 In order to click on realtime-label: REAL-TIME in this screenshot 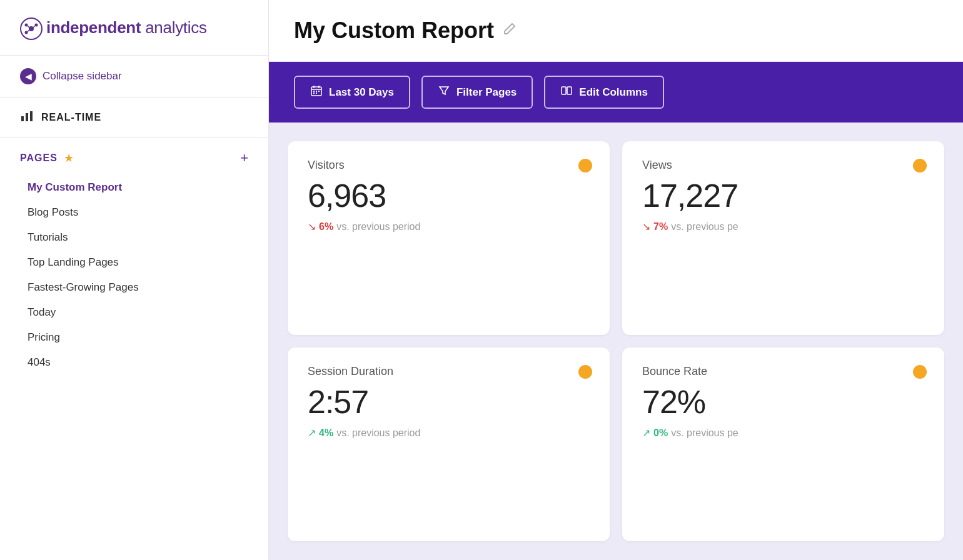, I will do `click(71, 118)`.